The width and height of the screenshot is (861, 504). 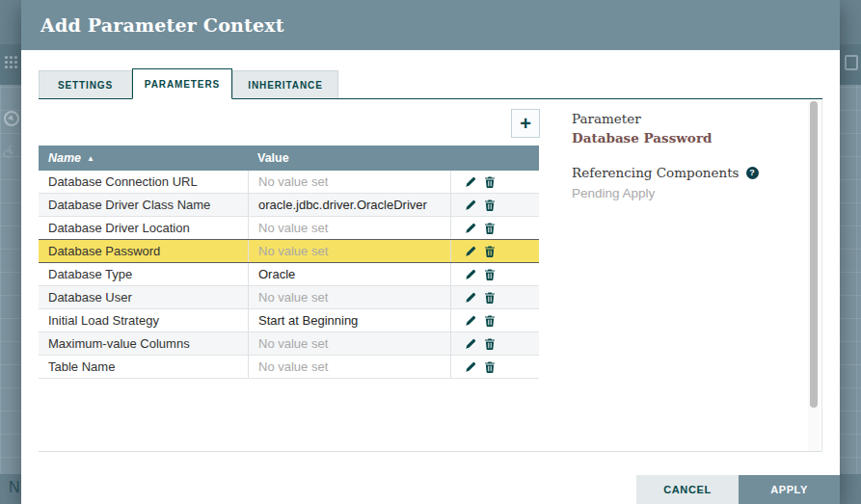 I want to click on scrollbar-thumb, so click(x=814, y=254).